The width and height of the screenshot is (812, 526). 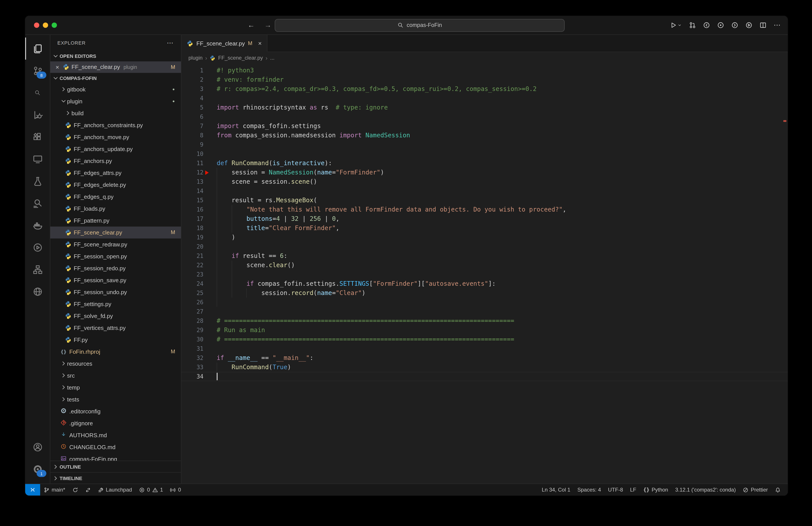 I want to click on line-number: 28, so click(x=192, y=321).